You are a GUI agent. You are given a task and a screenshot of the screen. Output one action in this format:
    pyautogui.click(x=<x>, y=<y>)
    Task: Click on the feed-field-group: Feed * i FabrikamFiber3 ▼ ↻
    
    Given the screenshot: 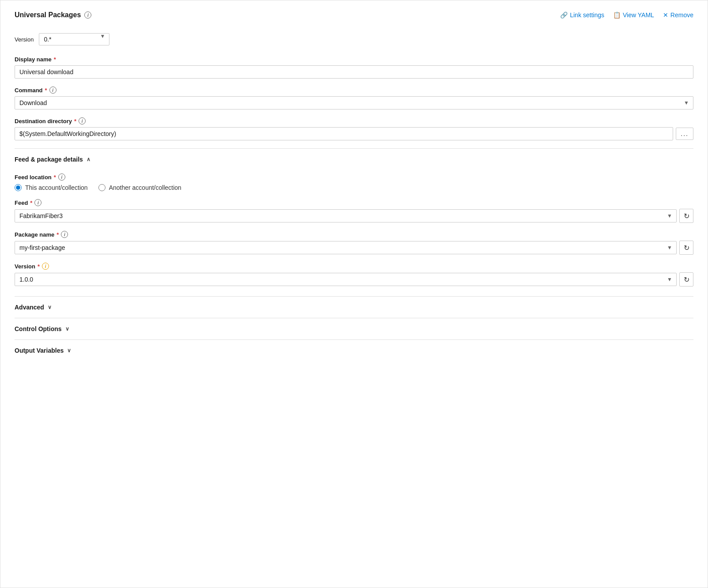 What is the action you would take?
    pyautogui.click(x=354, y=211)
    